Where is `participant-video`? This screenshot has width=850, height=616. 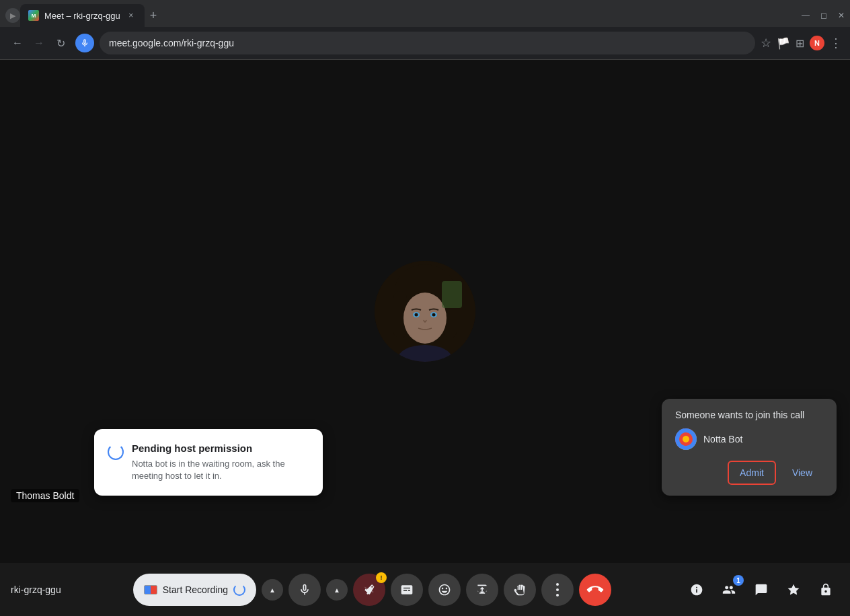 participant-video is located at coordinates (425, 311).